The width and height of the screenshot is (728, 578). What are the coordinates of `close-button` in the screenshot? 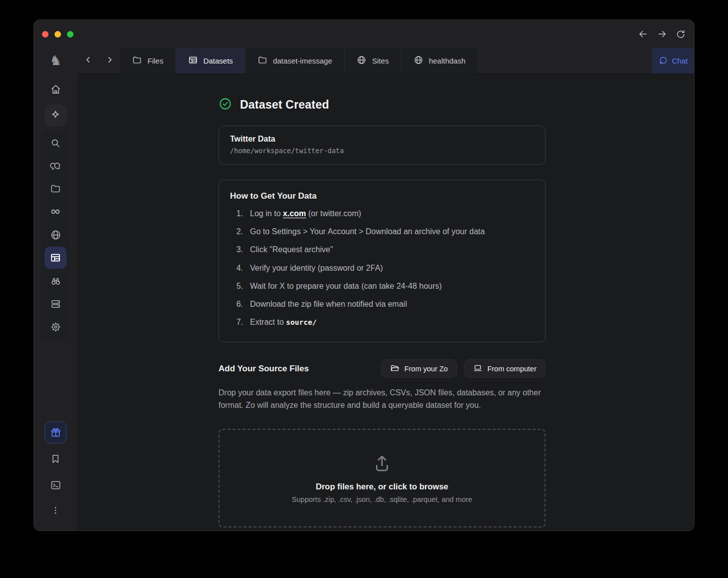 It's located at (45, 34).